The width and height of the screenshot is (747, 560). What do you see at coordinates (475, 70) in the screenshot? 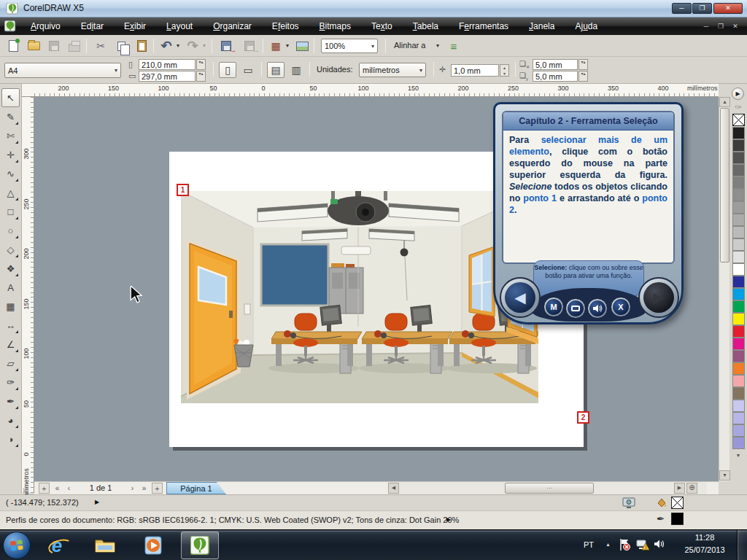
I see `nudge-field: 1,0 mm` at bounding box center [475, 70].